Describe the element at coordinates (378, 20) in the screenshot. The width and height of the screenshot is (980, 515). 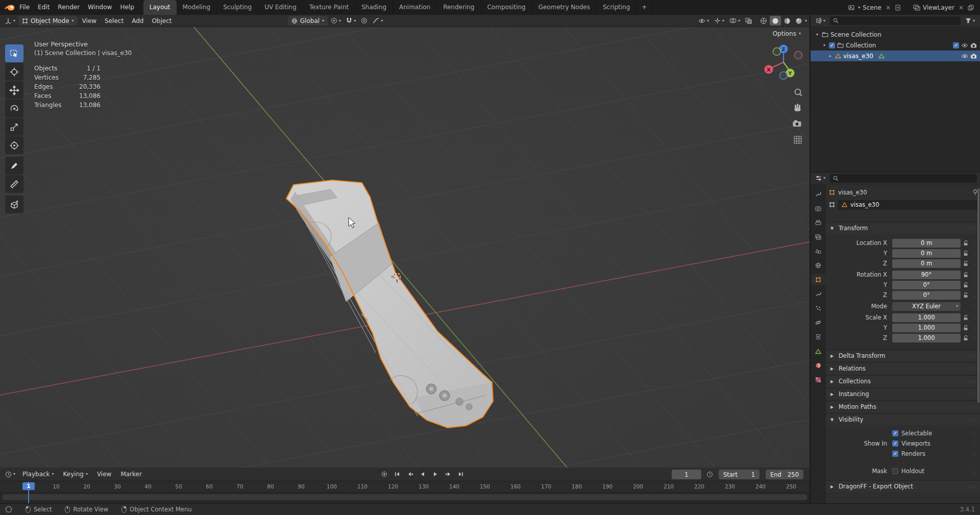
I see `proportional-falloff-select: ▾` at that location.